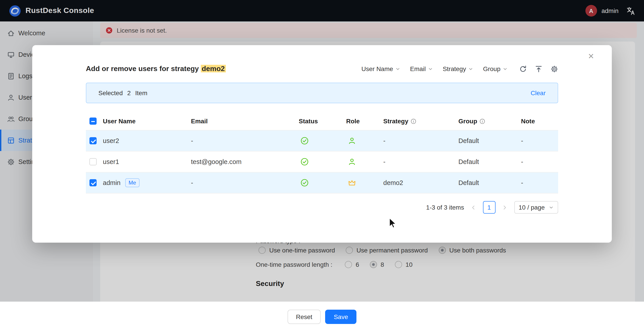 The width and height of the screenshot is (644, 332). Describe the element at coordinates (132, 183) in the screenshot. I see `me-badge: Me` at that location.